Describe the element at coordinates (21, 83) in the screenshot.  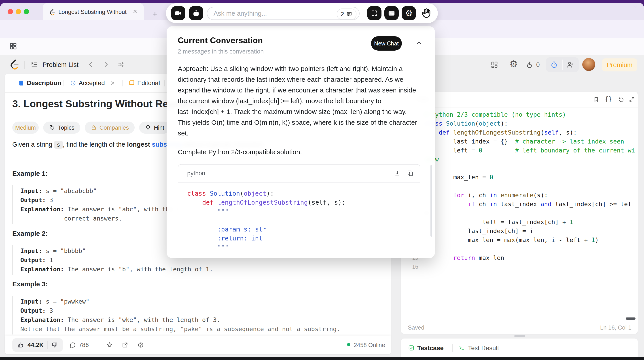
I see `description-icon` at that location.